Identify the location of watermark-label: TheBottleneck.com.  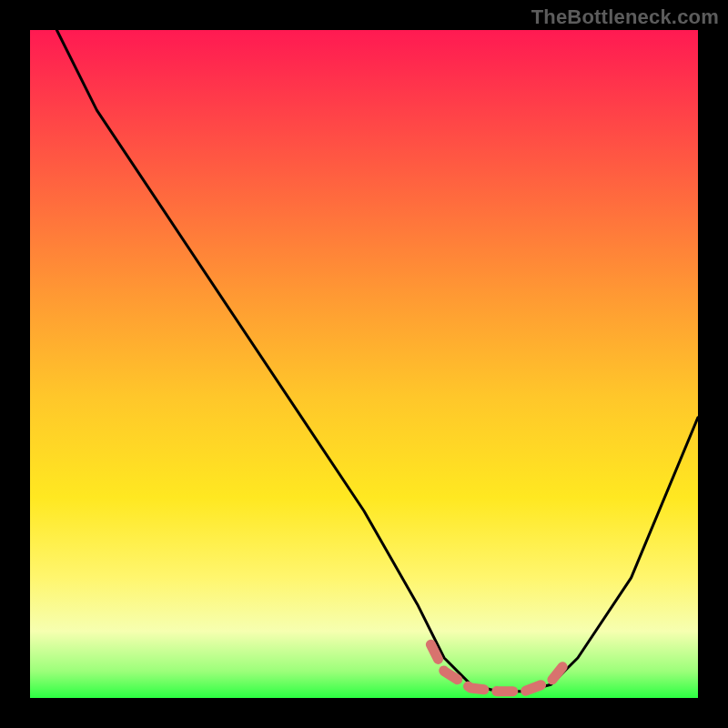
(625, 17).